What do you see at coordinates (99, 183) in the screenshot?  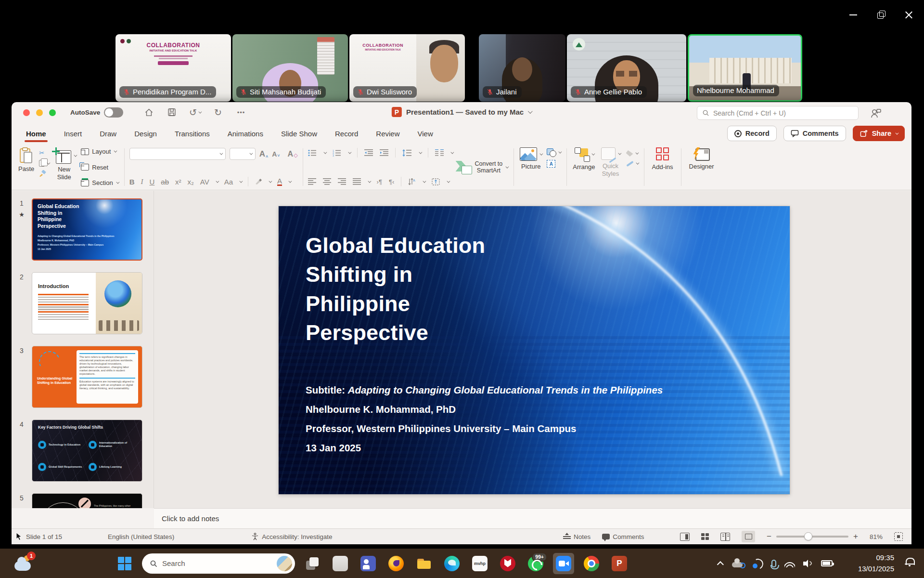 I see `section-button: Section` at bounding box center [99, 183].